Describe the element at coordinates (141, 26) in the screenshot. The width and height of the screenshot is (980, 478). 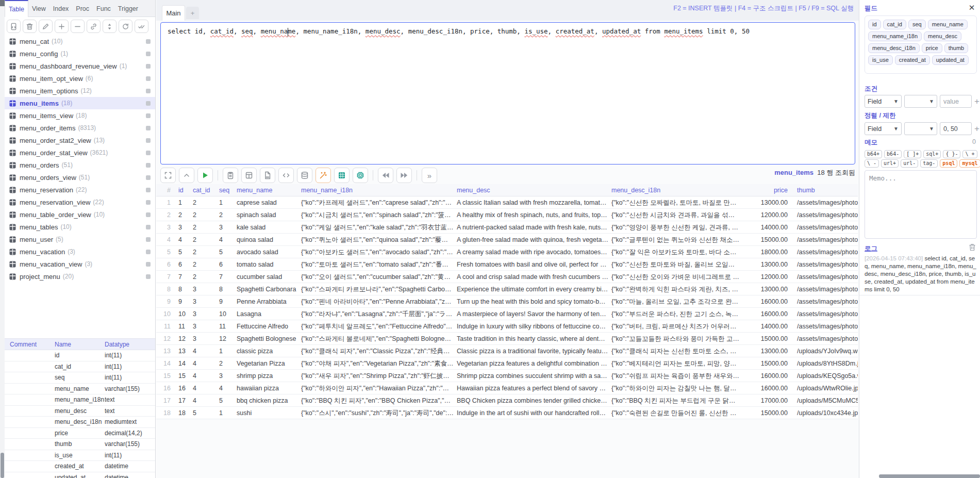
I see `check-all-button` at that location.